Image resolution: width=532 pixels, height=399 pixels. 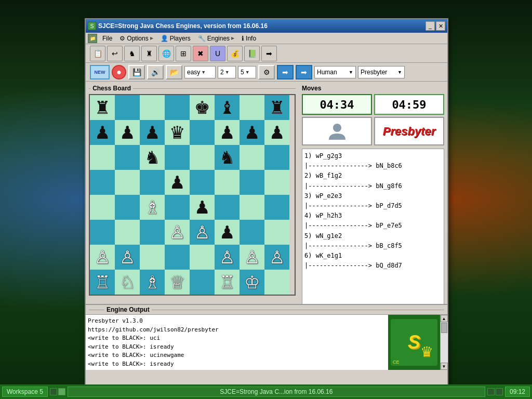 I want to click on scrollbar-track, so click(x=444, y=342).